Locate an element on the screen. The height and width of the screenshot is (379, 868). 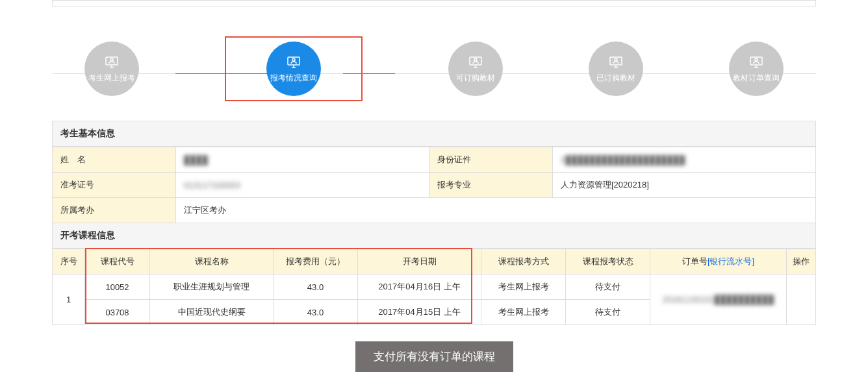
col-code: 课程代号 is located at coordinates (118, 262).